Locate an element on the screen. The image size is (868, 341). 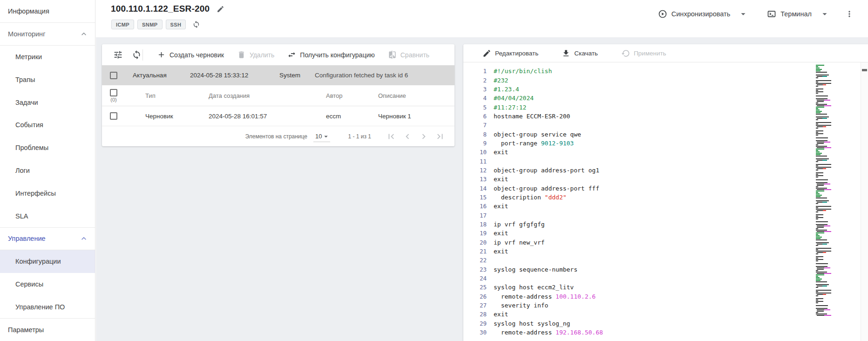
sidebar-item-9: SLA is located at coordinates (47, 216).